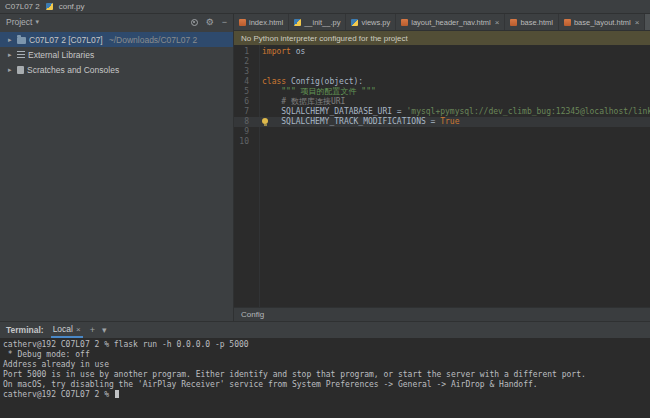  Describe the element at coordinates (442, 52) in the screenshot. I see `code-line-1: 1import os` at that location.